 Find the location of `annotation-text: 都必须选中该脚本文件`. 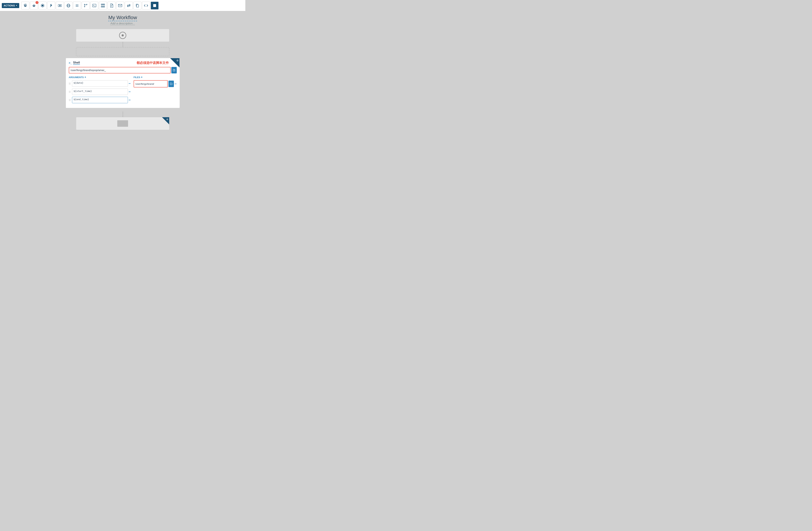

annotation-text: 都必须选中该脚本文件 is located at coordinates (153, 63).